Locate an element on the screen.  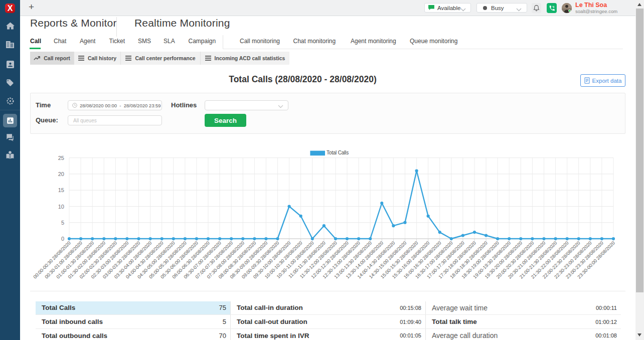
svg-text: 20 is located at coordinates (61, 174).